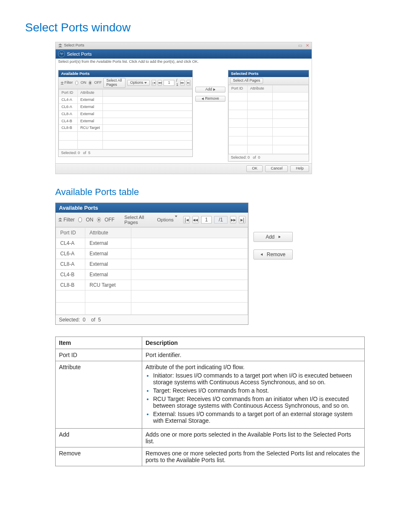  What do you see at coordinates (152, 320) in the screenshot?
I see `available-detail-footer: Selected: 0 of 5` at bounding box center [152, 320].